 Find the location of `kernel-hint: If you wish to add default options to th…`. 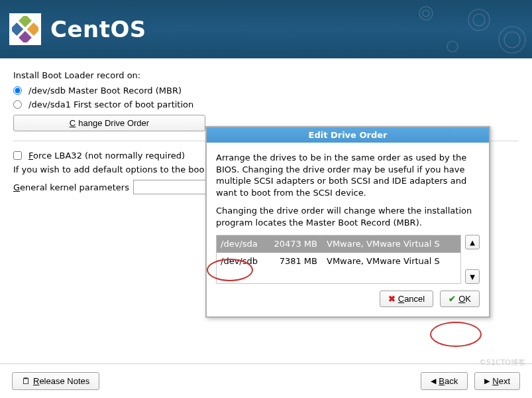

kernel-hint: If you wish to add default options to th… is located at coordinates (109, 170).